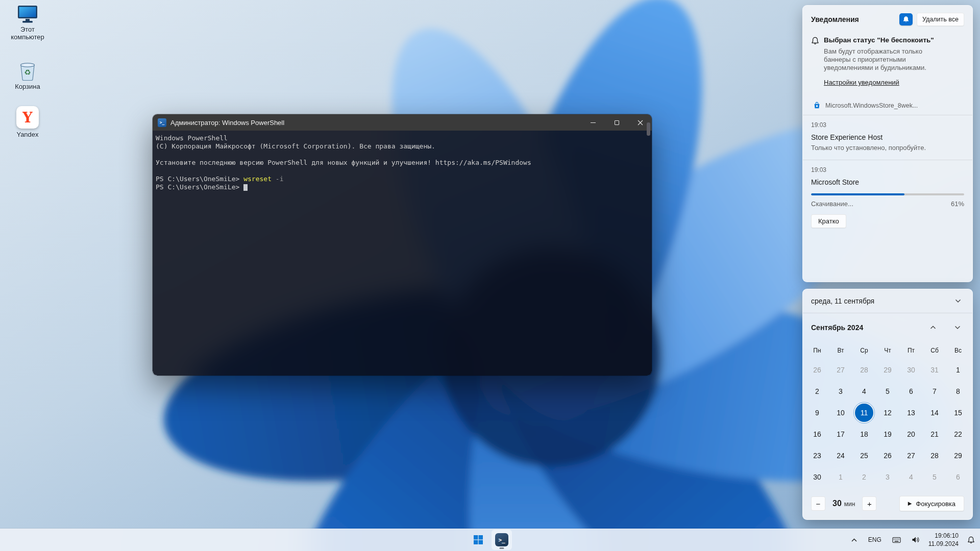  What do you see at coordinates (932, 504) in the screenshot?
I see `focus-session-button: ▶ Фокусировка` at bounding box center [932, 504].